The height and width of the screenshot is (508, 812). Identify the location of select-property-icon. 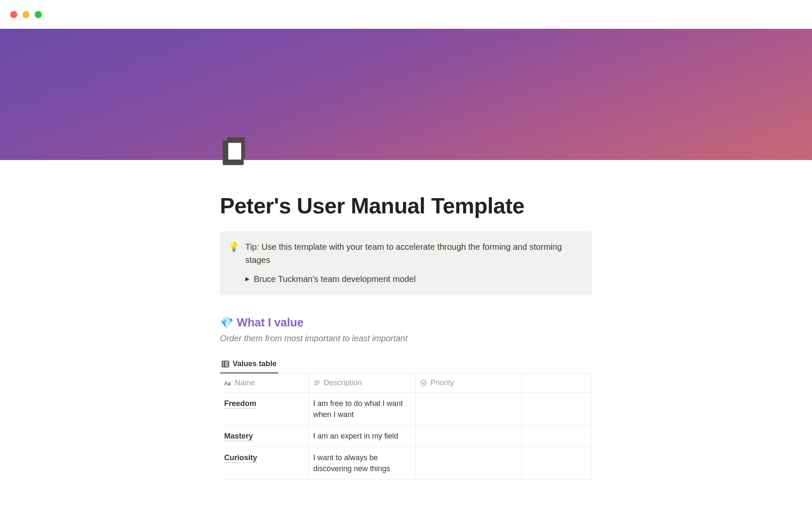
(424, 383).